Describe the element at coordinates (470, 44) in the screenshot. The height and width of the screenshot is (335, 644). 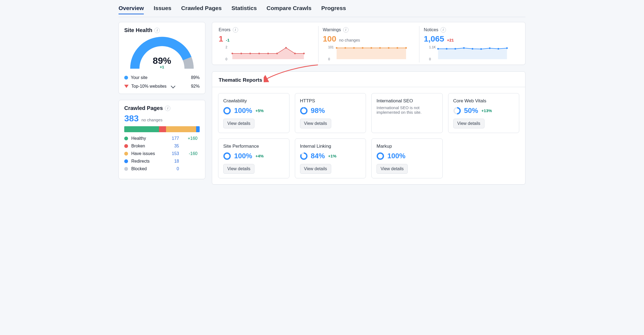
I see `notices-stat: Notices i 1,065 +21 1.1K 0` at that location.